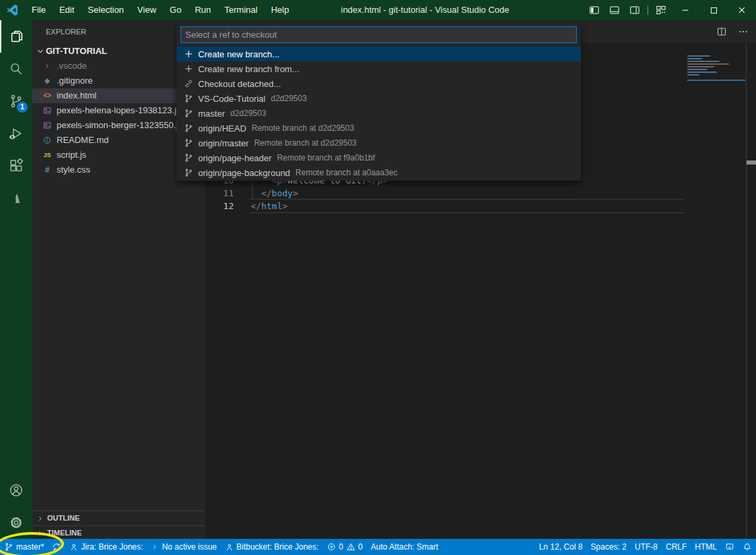  Describe the element at coordinates (379, 35) in the screenshot. I see `quick-pick-input` at that location.